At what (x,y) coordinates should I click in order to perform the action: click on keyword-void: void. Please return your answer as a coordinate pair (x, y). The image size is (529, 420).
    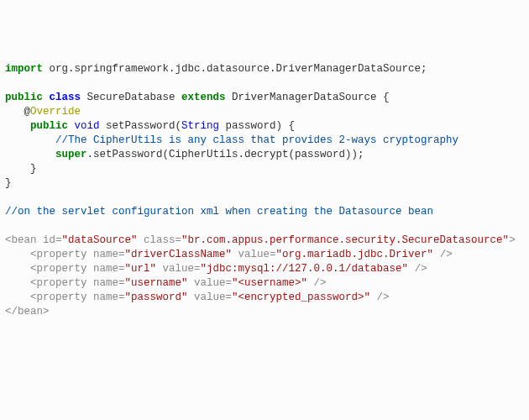
    Looking at the image, I should click on (87, 126).